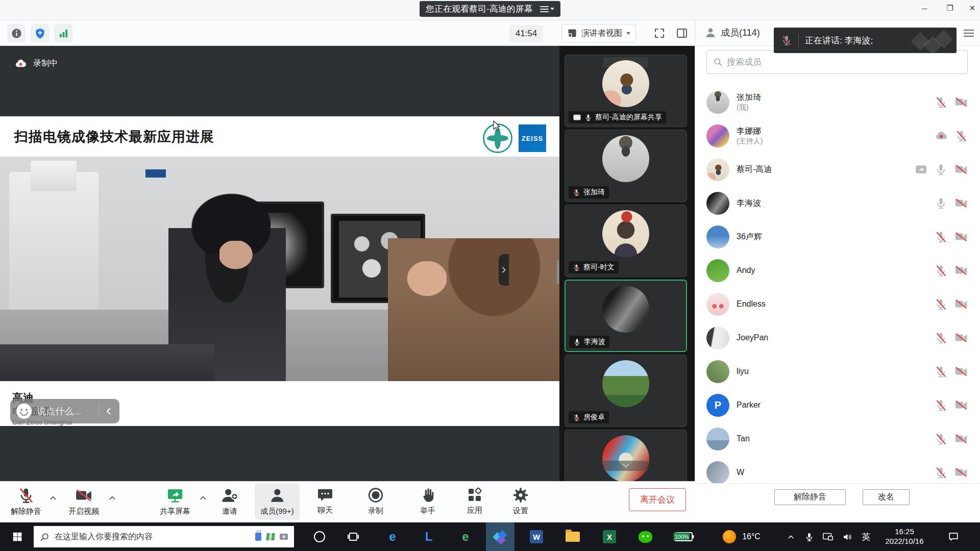 The image size is (980, 551). I want to click on battery-indicator: 100%, so click(683, 537).